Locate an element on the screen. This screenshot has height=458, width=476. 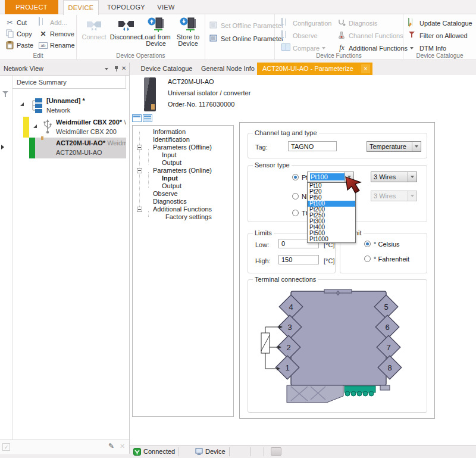
connected-status-label: Connected is located at coordinates (159, 451).